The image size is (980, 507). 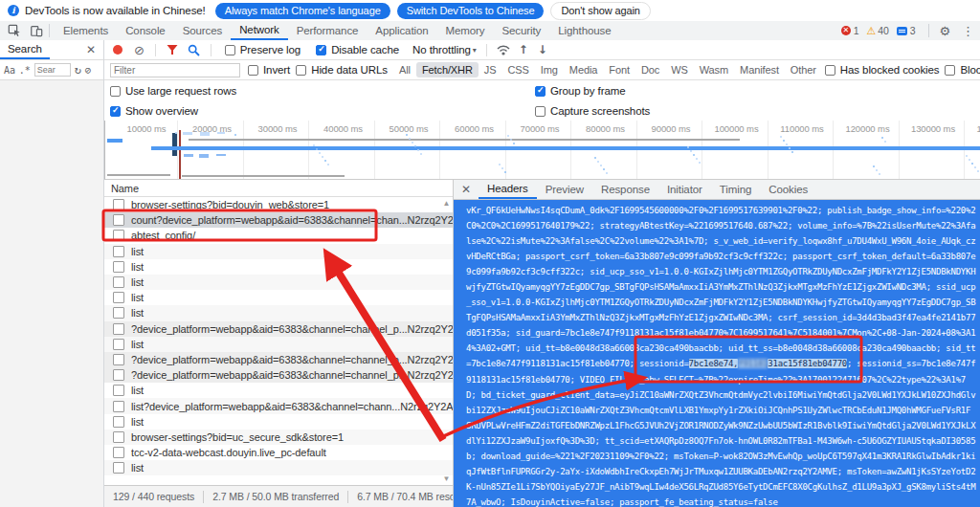 I want to click on switch-devtools-chinese-button: Switch DevTools to Chinese, so click(x=471, y=11).